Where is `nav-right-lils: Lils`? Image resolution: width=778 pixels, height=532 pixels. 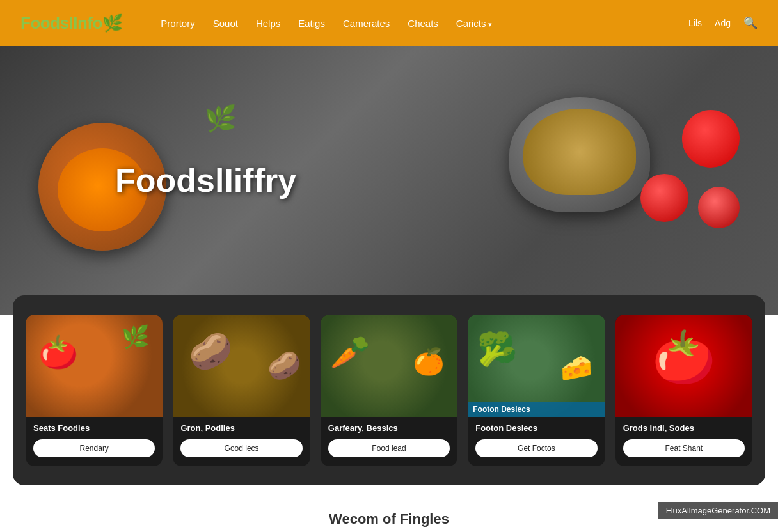 nav-right-lils: Lils is located at coordinates (695, 23).